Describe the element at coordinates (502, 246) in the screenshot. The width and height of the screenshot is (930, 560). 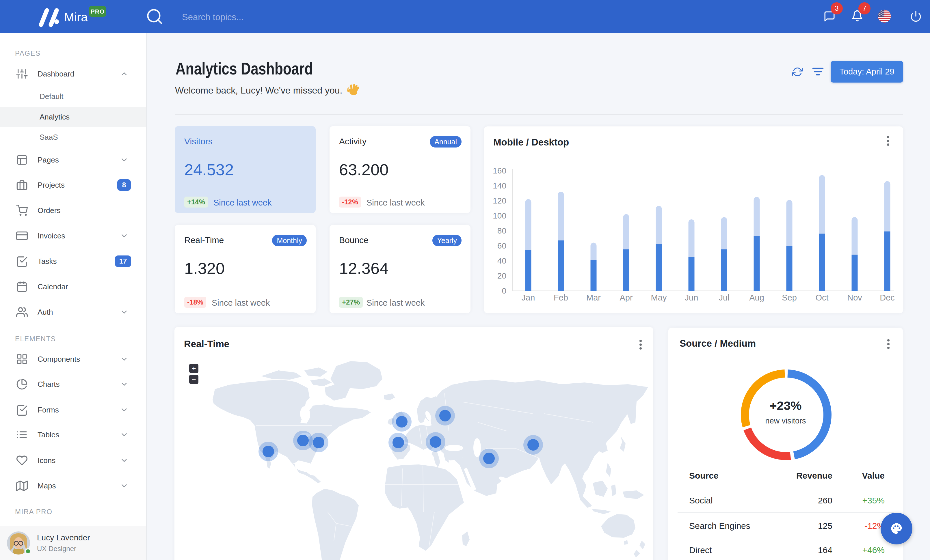
I see `svg-text: 60` at that location.